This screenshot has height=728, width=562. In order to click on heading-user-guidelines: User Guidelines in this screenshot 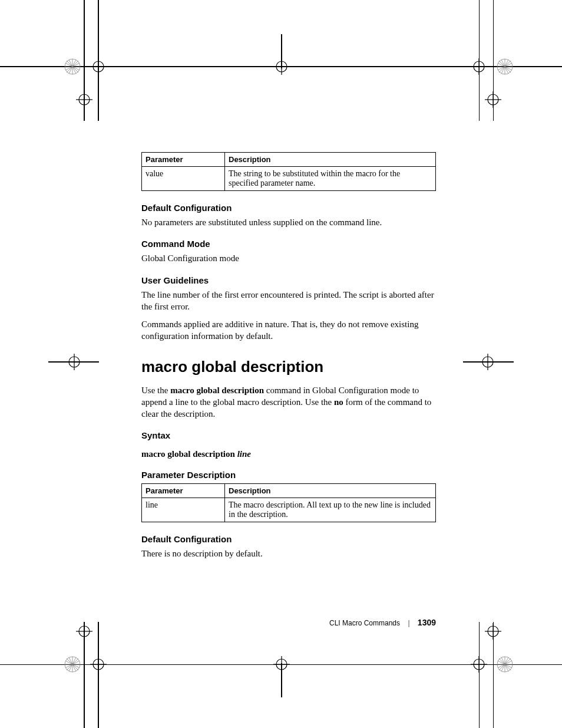, I will do `click(289, 281)`.